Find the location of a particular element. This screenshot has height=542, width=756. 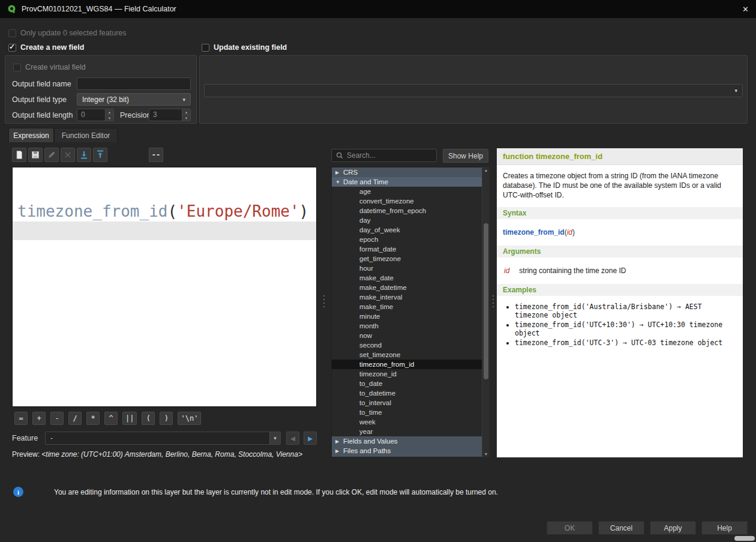

operator-button: ^ is located at coordinates (111, 418).